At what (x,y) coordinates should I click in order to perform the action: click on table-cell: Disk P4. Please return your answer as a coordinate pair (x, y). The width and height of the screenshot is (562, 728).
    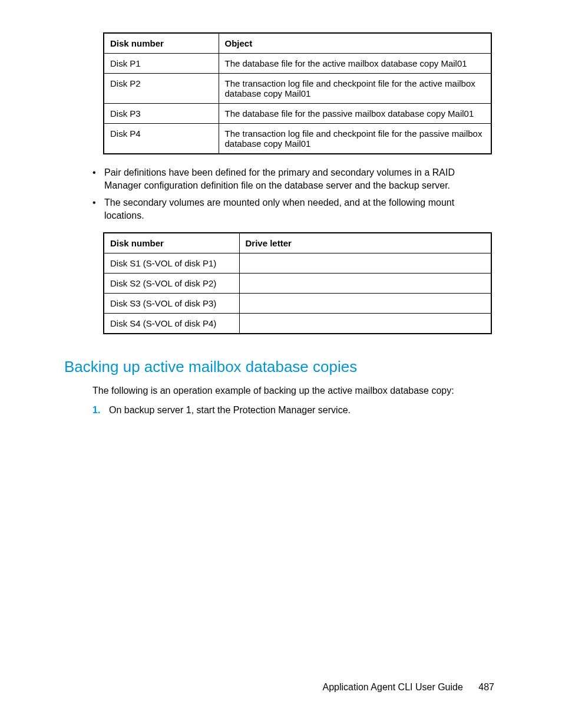
    Looking at the image, I should click on (161, 139).